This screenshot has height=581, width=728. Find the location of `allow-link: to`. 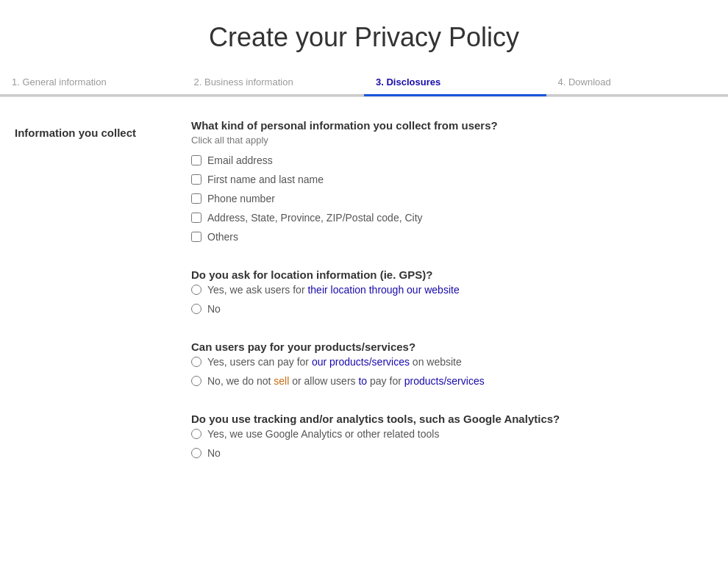

allow-link: to is located at coordinates (363, 381).